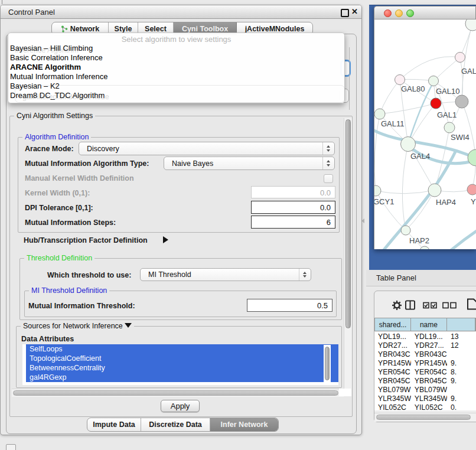 The image size is (476, 450). Describe the element at coordinates (165, 240) in the screenshot. I see `expander-arrow-right-icon` at that location.